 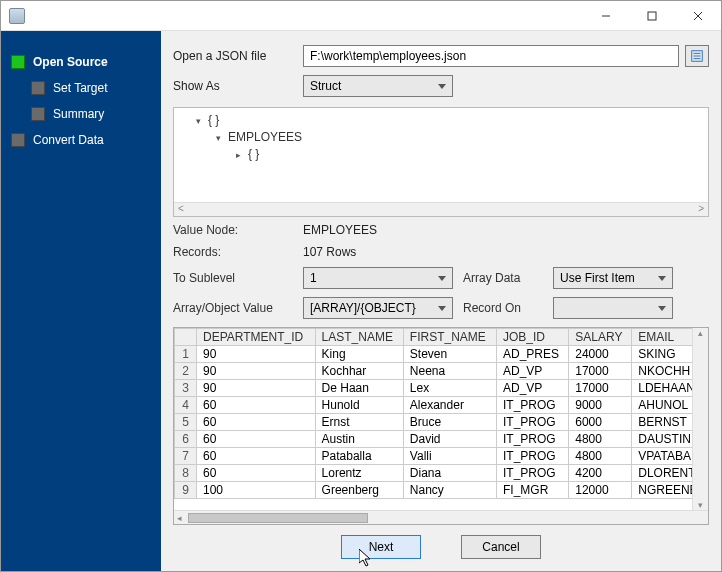 I want to click on wizard-step-summary: Summary, so click(x=81, y=114).